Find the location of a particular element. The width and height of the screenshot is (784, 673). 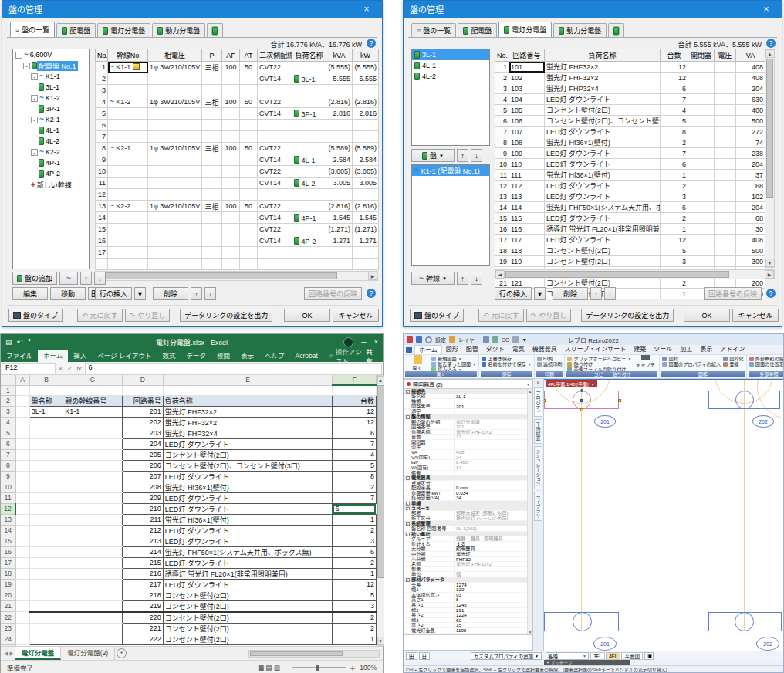

menu-tab-配管: 配管 is located at coordinates (472, 350).